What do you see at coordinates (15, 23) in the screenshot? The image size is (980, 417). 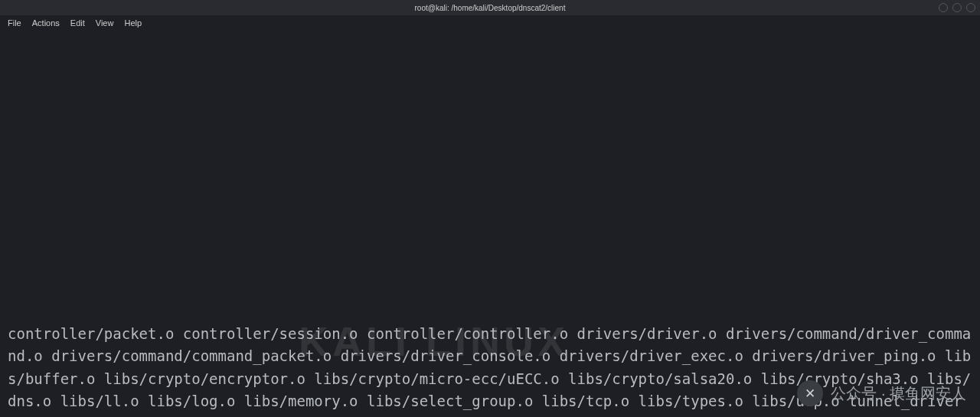 I see `menu-file: File` at bounding box center [15, 23].